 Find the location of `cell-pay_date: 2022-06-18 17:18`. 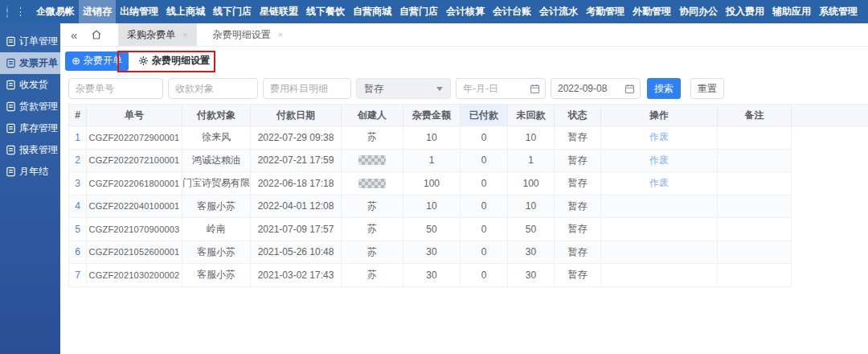

cell-pay_date: 2022-06-18 17:18 is located at coordinates (296, 183).